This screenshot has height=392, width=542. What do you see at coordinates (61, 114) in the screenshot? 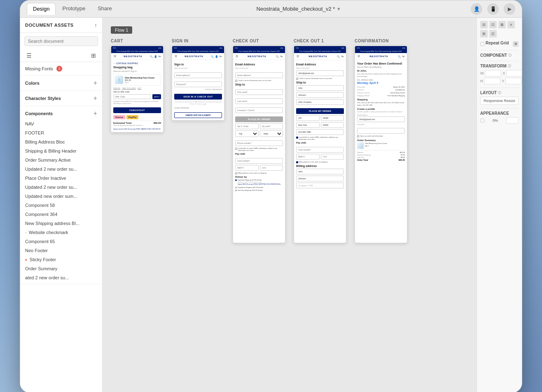
I see `components-header: Components +` at bounding box center [61, 114].